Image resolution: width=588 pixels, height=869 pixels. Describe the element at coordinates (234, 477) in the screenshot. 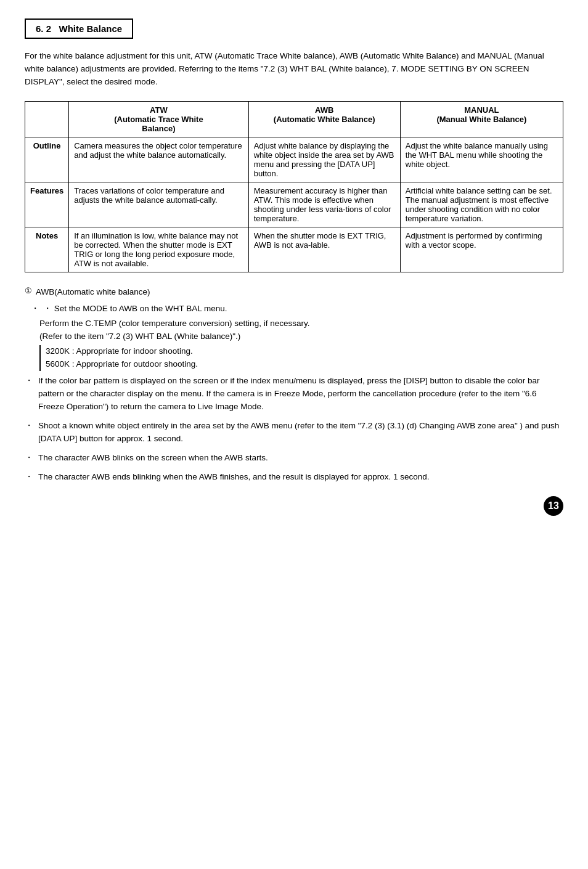

I see `bullet-text: The character AWB ends blinking when the…` at that location.